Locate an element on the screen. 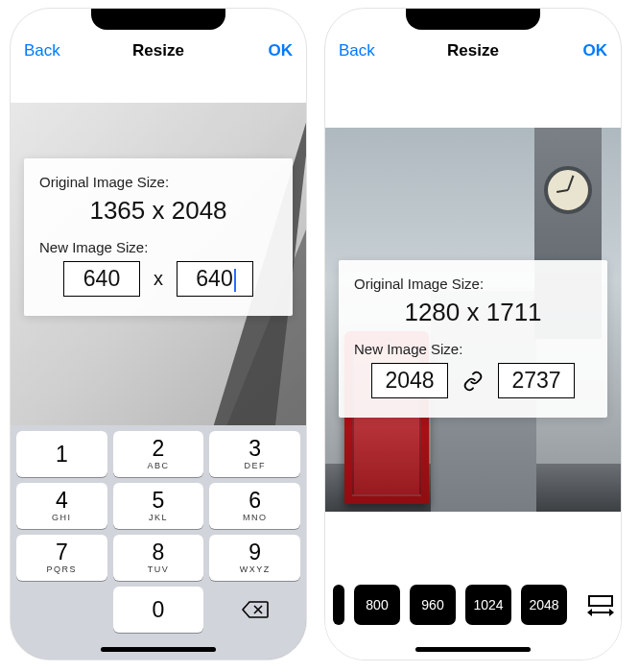  keypad-key-5: 5JKL is located at coordinates (159, 506).